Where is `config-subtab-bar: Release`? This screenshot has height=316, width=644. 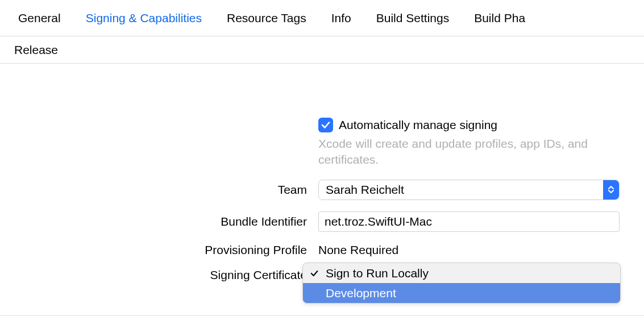 config-subtab-bar: Release is located at coordinates (322, 50).